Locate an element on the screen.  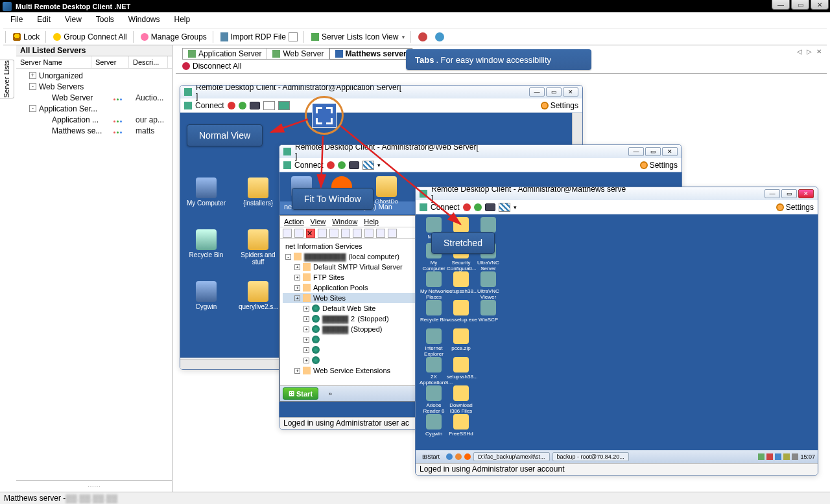
menu-help: Help is located at coordinates (183, 19).